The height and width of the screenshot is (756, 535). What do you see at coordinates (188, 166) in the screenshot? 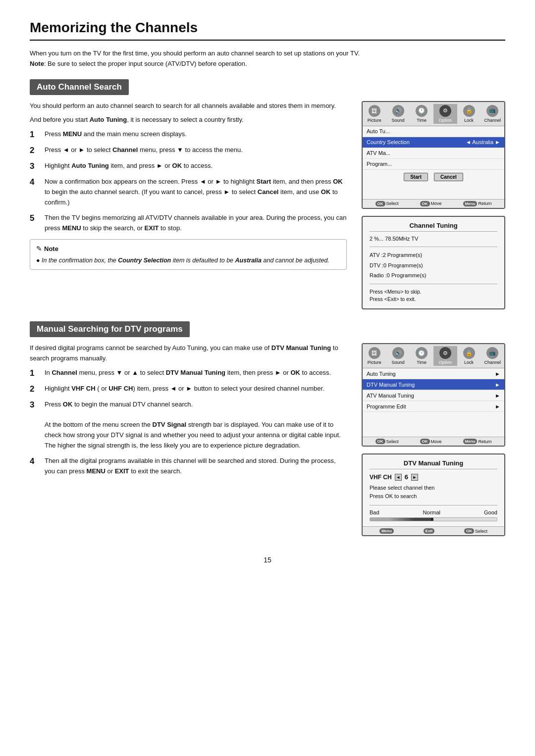
I see `step-item: 3 Highlight Auto Tuning item, and press …` at bounding box center [188, 166].